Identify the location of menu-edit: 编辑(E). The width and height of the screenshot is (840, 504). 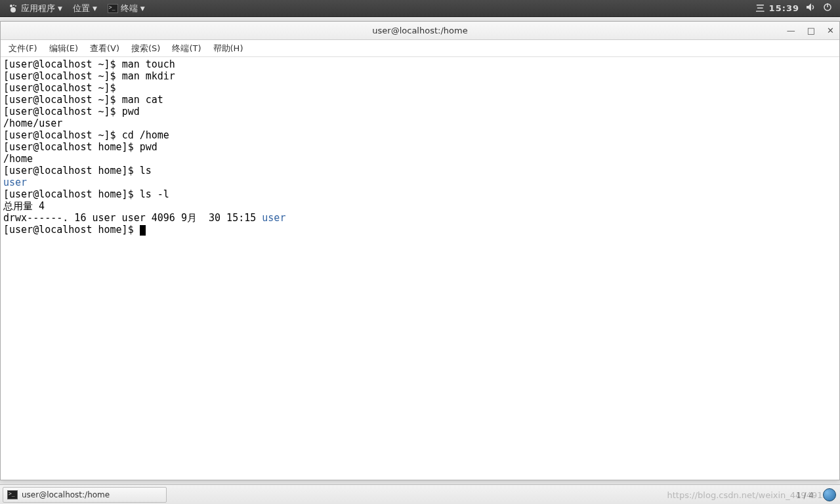
(64, 49).